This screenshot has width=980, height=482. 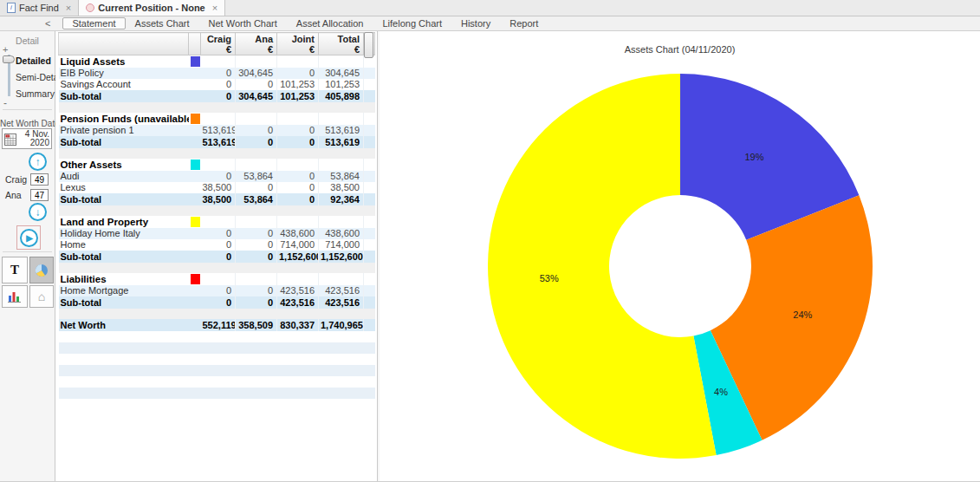 What do you see at coordinates (42, 270) in the screenshot?
I see `pie-chart-view-button` at bounding box center [42, 270].